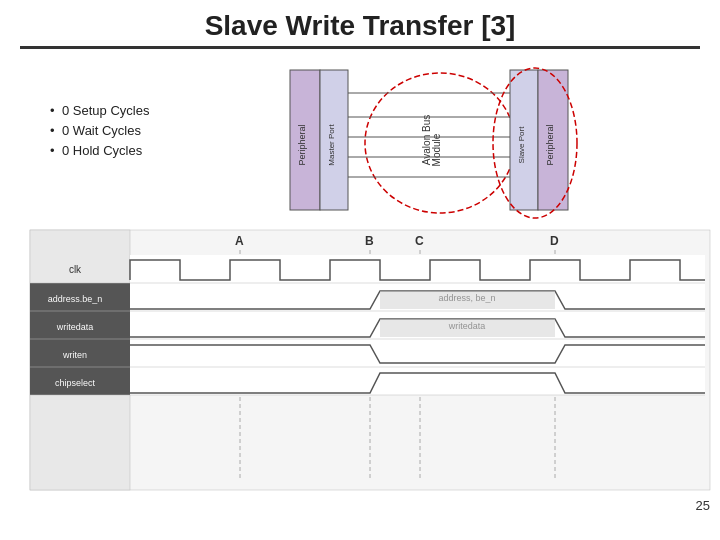 The image size is (720, 540). What do you see at coordinates (522, 145) in the screenshot?
I see `svg-text: Slave Port` at bounding box center [522, 145].